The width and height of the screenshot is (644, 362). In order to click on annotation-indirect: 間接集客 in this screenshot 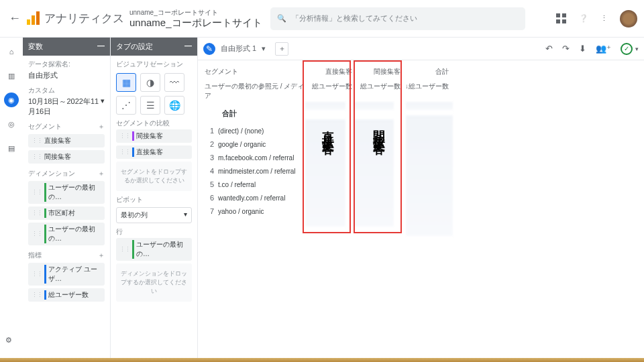, I will do `click(379, 129)`.